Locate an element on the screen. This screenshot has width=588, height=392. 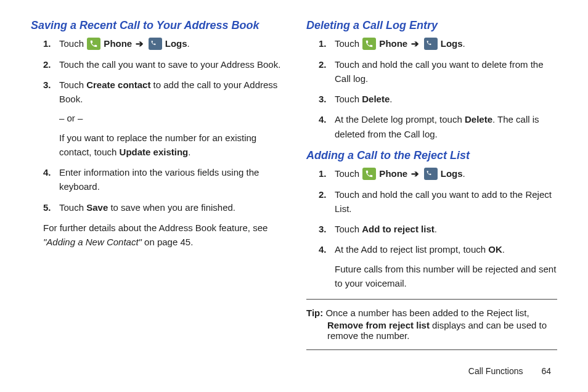
del-step-1: Touch Phone ➔ Logs Logs. is located at coordinates (438, 43).